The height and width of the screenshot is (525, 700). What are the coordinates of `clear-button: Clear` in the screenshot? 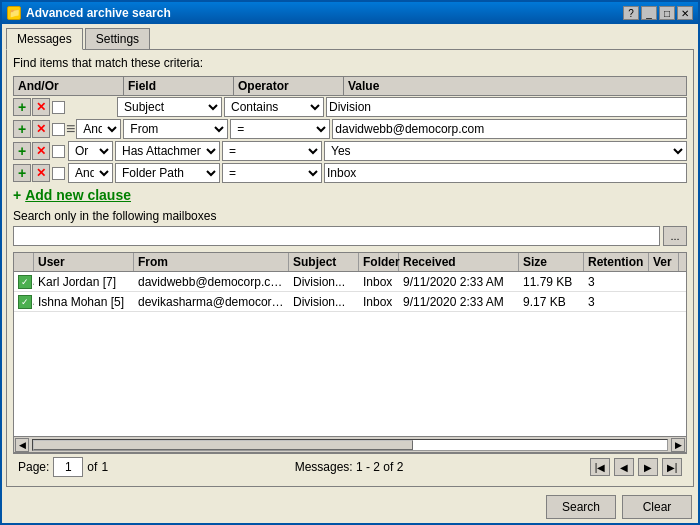 It's located at (657, 507).